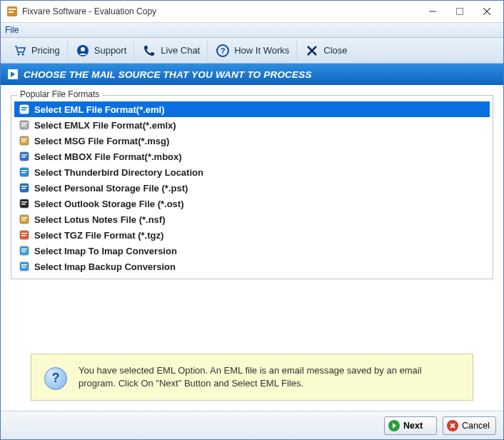 Image resolution: width=504 pixels, height=440 pixels. What do you see at coordinates (252, 251) in the screenshot?
I see `format-item-imap-sync: Select Imap To Imap Conversion` at bounding box center [252, 251].